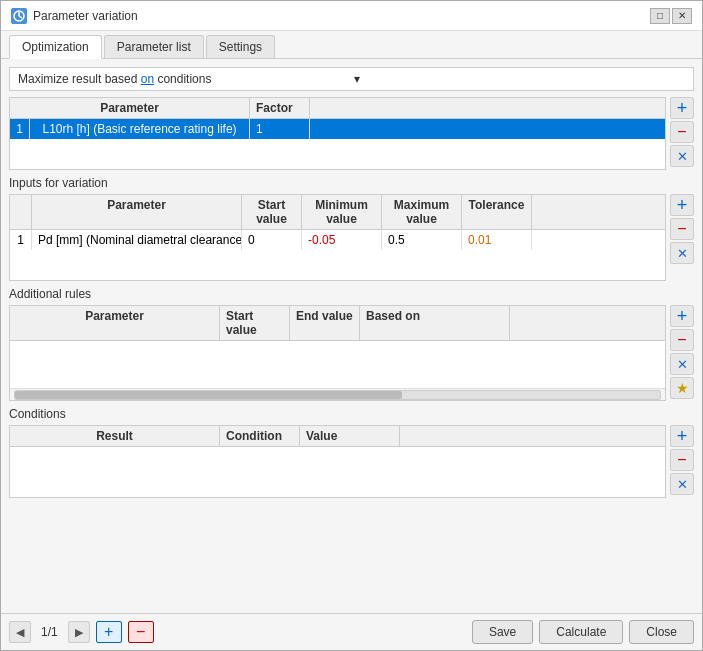 The height and width of the screenshot is (651, 703). I want to click on inputs-max-header: Maximum value, so click(422, 212).